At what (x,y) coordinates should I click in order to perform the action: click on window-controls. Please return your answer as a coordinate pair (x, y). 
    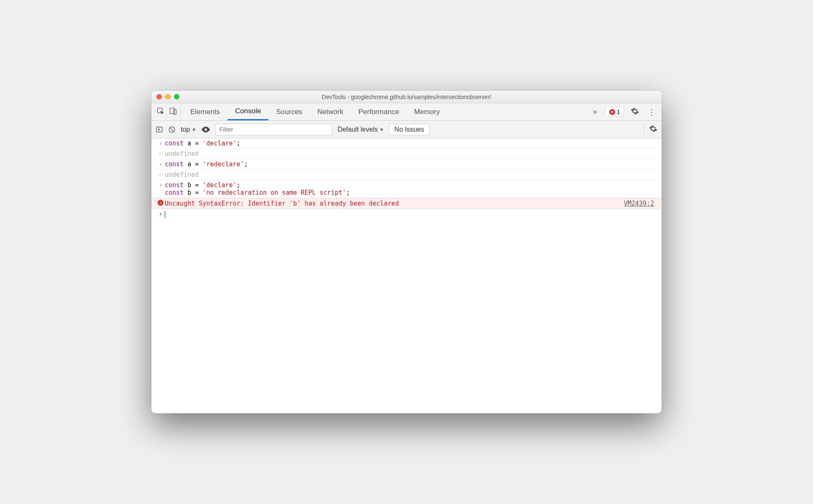
    Looking at the image, I should click on (168, 97).